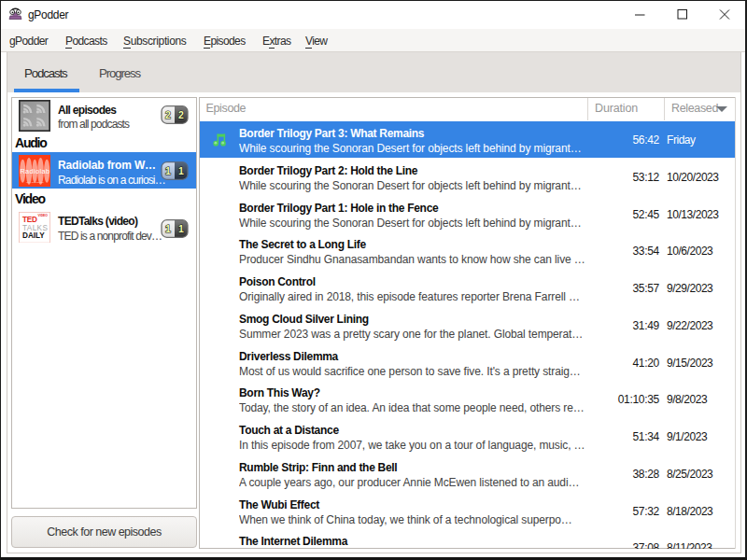  Describe the element at coordinates (35, 172) in the screenshot. I see `svg-text: Radiolab` at that location.